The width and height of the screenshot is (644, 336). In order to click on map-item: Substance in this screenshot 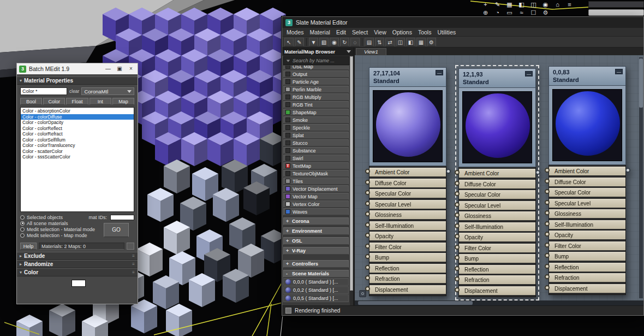, I will do `click(316, 151)`.